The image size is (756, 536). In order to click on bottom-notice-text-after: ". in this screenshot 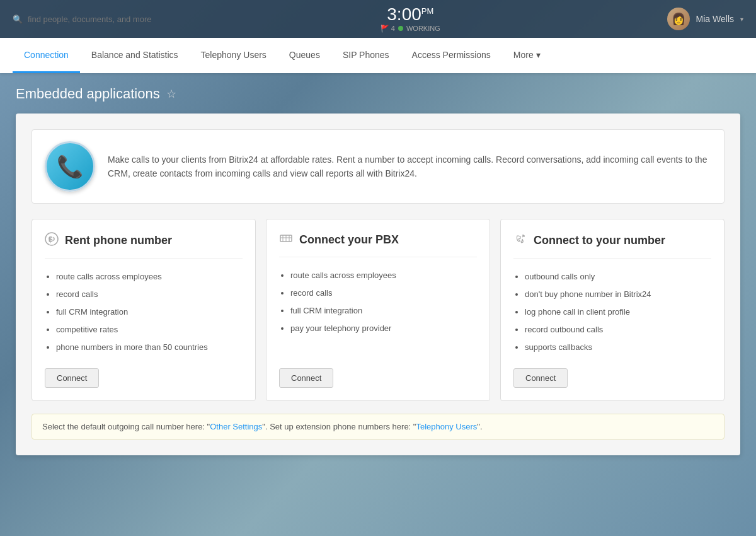, I will do `click(479, 426)`.